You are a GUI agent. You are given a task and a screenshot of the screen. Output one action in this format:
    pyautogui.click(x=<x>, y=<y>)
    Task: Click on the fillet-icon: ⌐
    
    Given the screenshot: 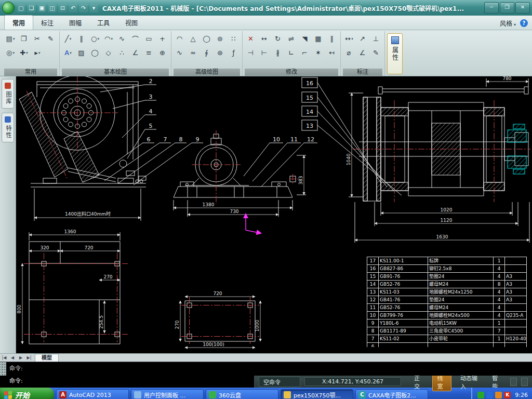 What is the action you would take?
    pyautogui.click(x=305, y=53)
    